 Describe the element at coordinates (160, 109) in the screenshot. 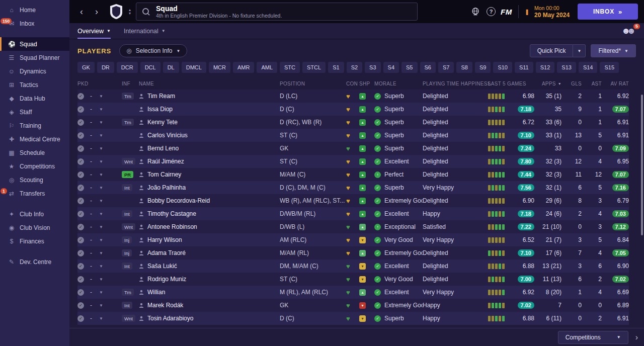

I see `player-name: Issa Diop` at that location.